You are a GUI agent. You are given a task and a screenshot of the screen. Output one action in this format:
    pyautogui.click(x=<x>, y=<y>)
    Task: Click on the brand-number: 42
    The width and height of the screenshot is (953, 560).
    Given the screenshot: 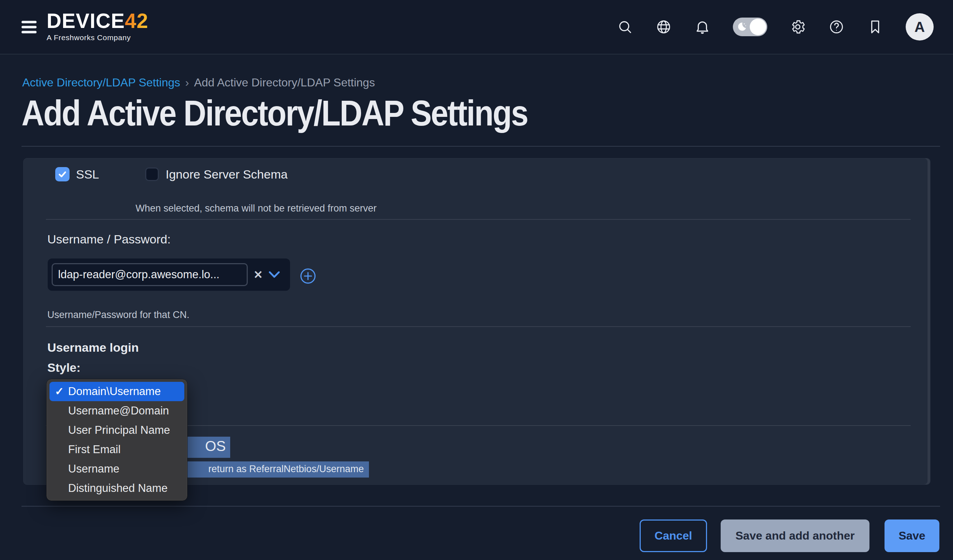 What is the action you would take?
    pyautogui.click(x=137, y=21)
    